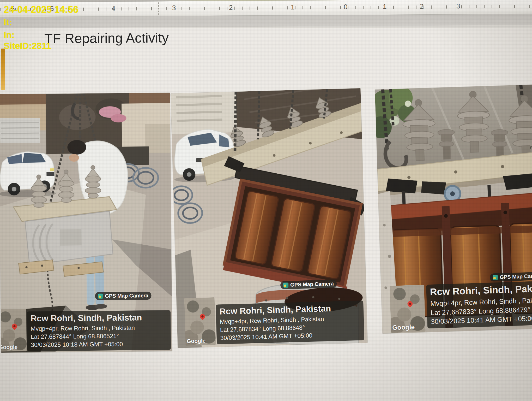 This screenshot has height=401, width=532. Describe the element at coordinates (99, 344) in the screenshot. I see `gps-datetime: 30/03/2025 10:18 AM GMT +05:00` at that location.